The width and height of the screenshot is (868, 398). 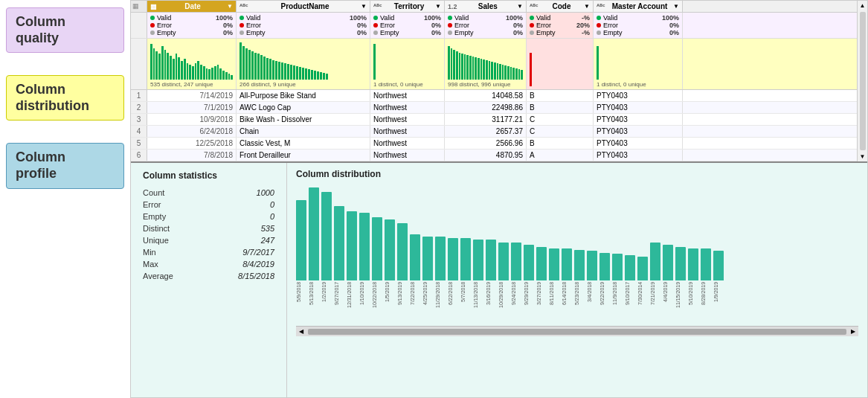 What do you see at coordinates (853, 332) in the screenshot?
I see `scroll-right-button: ▶` at bounding box center [853, 332].